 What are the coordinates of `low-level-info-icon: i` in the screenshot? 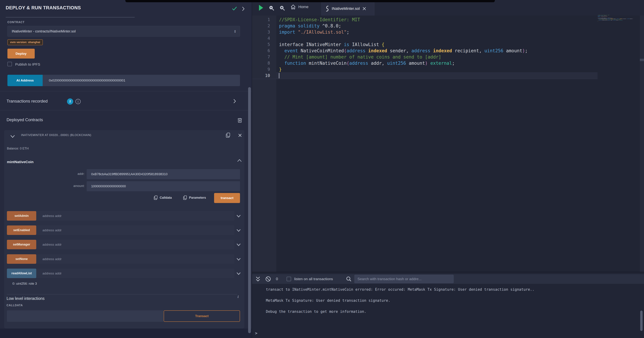 It's located at (238, 297).